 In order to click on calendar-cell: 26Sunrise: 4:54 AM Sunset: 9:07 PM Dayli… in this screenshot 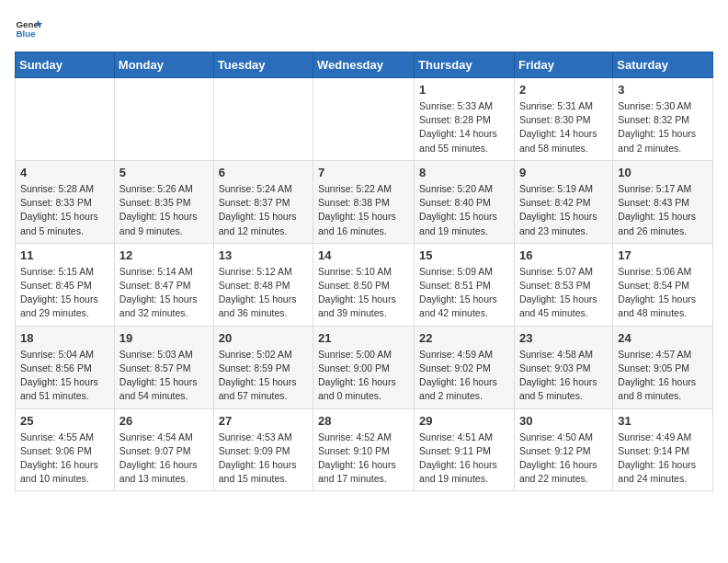, I will do `click(164, 450)`.